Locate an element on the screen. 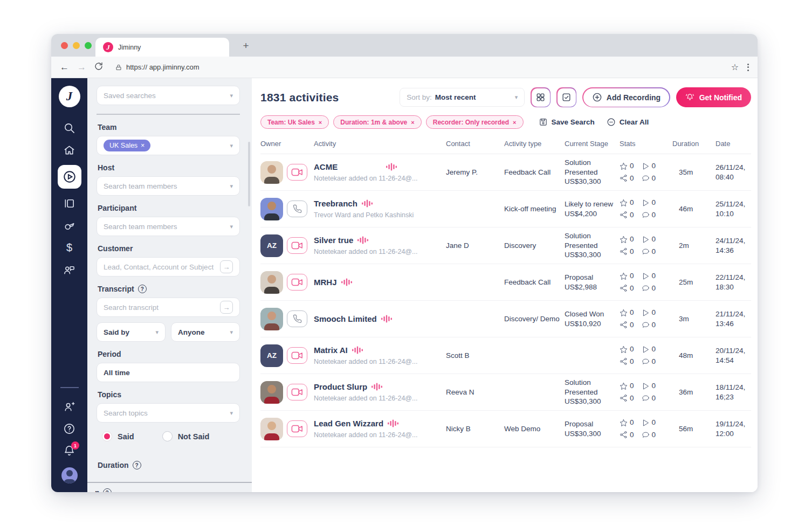 This screenshot has height=532, width=798. library-panels-icon is located at coordinates (69, 204).